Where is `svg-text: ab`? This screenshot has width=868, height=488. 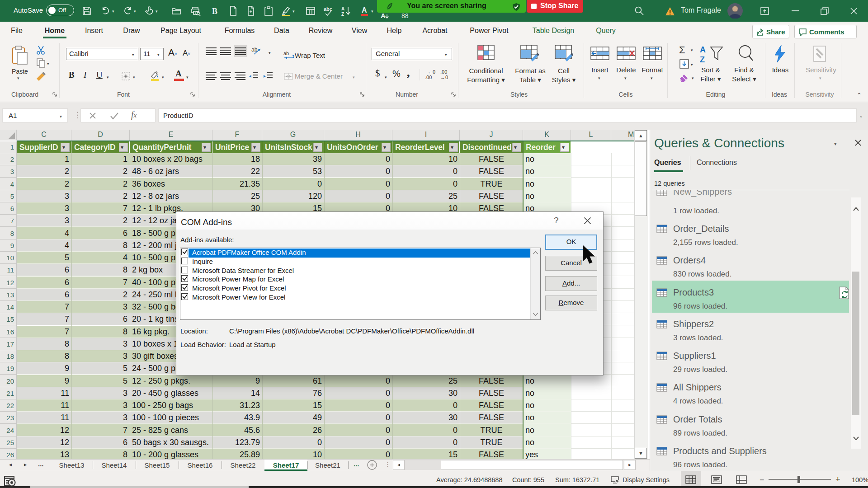
svg-text: ab is located at coordinates (286, 53).